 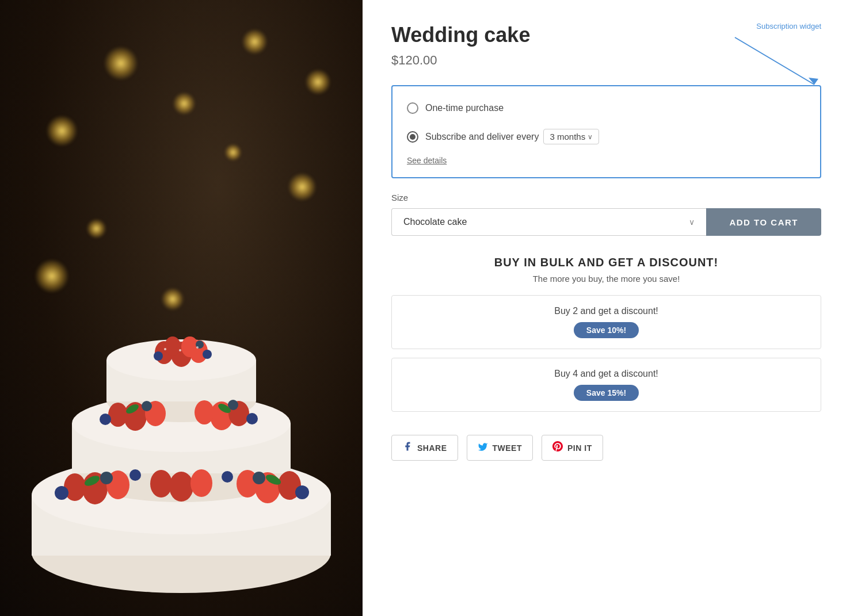 I want to click on size-cart-row: Chocolate cake ∨ ADD TO CART, so click(x=607, y=222).